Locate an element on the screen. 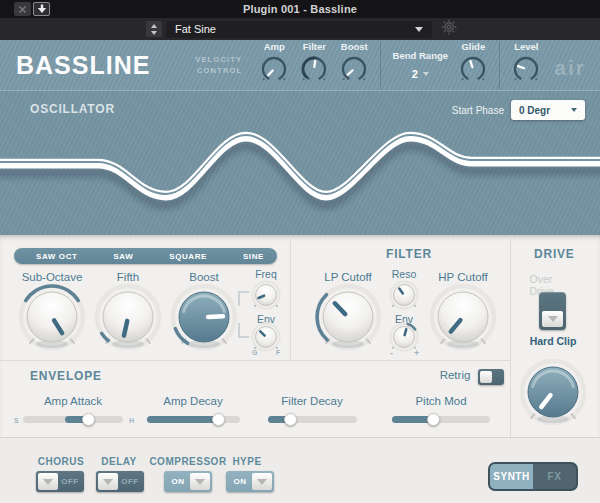 Image resolution: width=600 pixels, height=503 pixels. env-max-label: F is located at coordinates (278, 352).